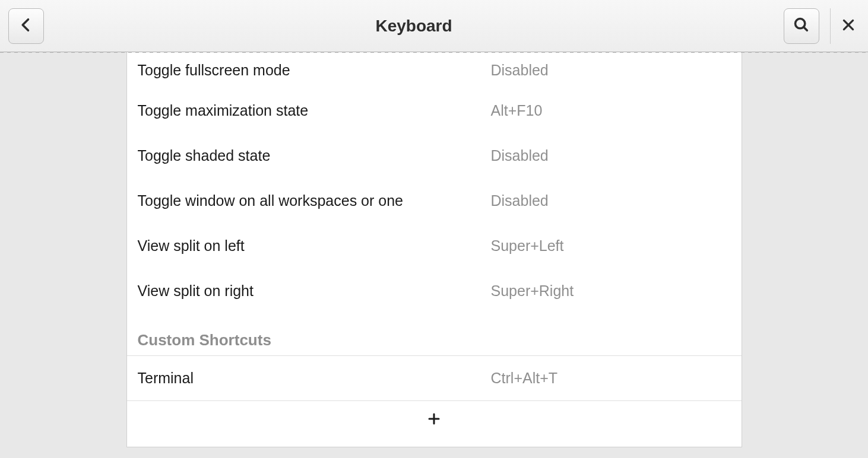  Describe the element at coordinates (435, 291) in the screenshot. I see `shortcut-row: View split on right Super+Right` at that location.